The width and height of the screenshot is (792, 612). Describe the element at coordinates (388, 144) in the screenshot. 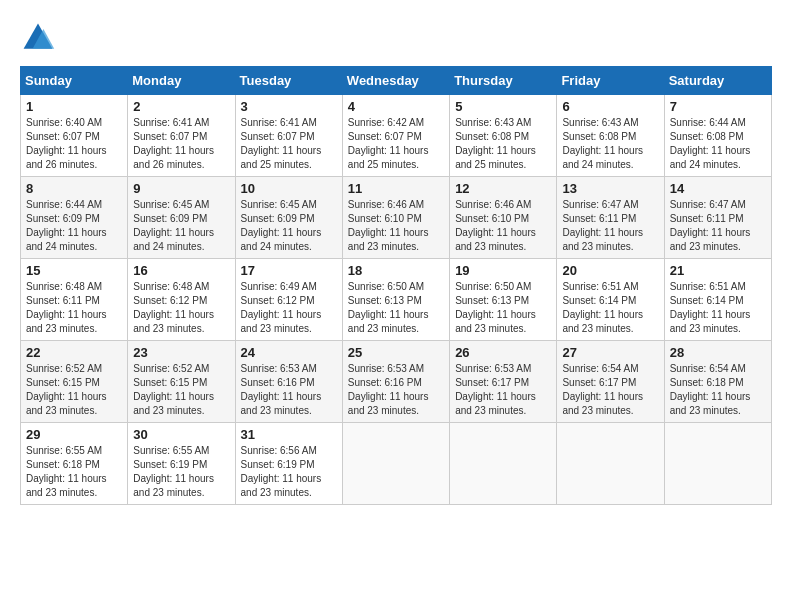

I see `day-info: Sunrise: 6:42 AMSunset: 6:07 PMDaylight:…` at that location.